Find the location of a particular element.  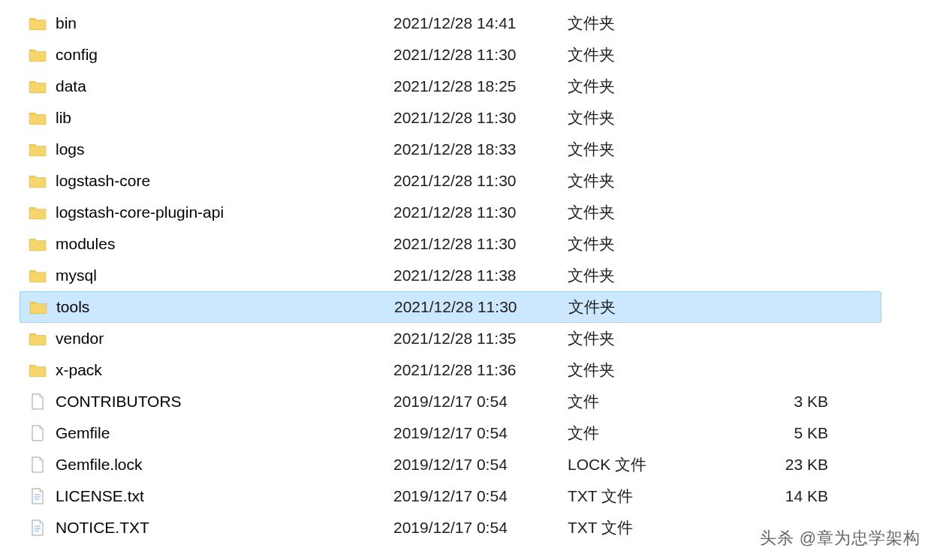

file-name-cell: data is located at coordinates (210, 86).